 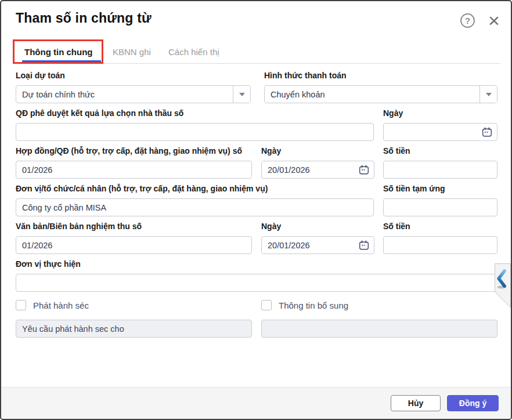 What do you see at coordinates (21, 305) in the screenshot?
I see `checkbox-phat-hanh-sec` at bounding box center [21, 305].